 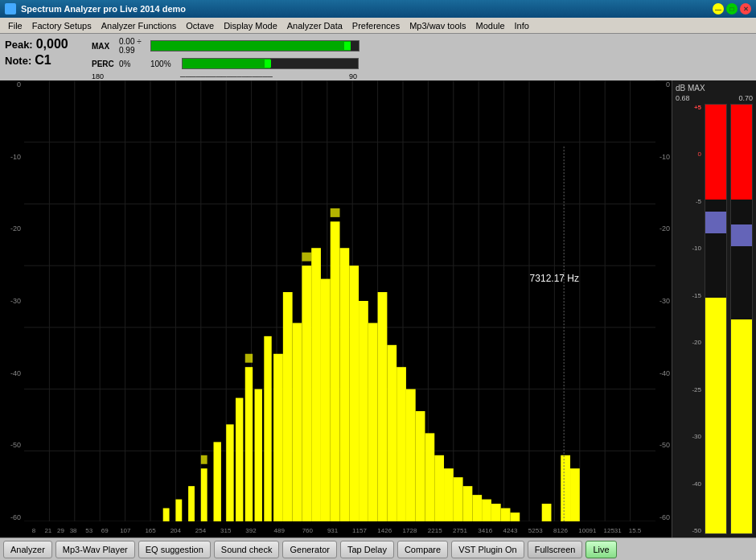 What do you see at coordinates (587, 531) in the screenshot?
I see `svg-text: 10091` at bounding box center [587, 531].